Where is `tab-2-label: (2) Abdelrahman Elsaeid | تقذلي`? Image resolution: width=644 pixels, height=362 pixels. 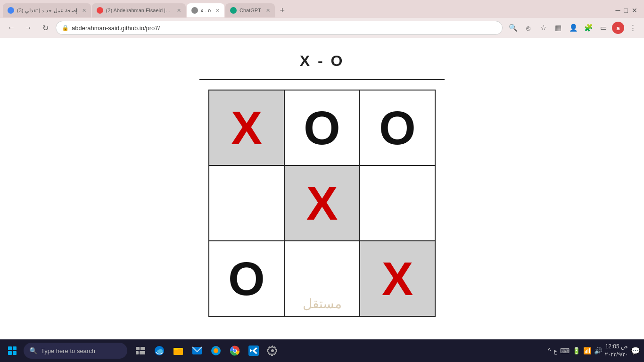 tab-2-label: (2) Abdelrahman Elsaeid | تقذلي is located at coordinates (139, 10).